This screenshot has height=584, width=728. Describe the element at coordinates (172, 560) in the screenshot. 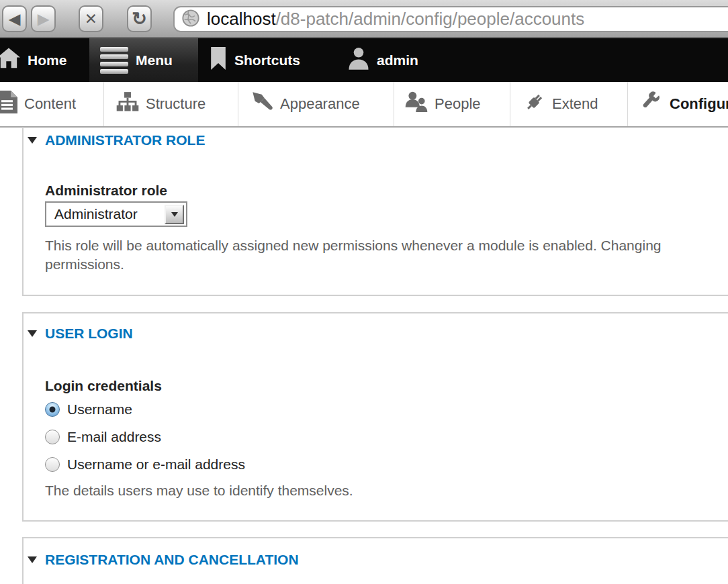

I see `fieldset-title: REGISTRATION AND CANCELLATION` at that location.